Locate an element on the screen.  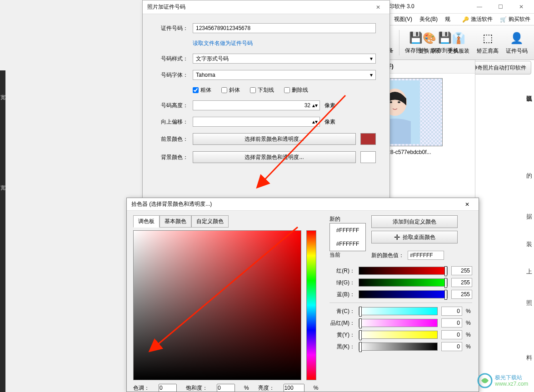
watermark-logo: 极光下载站 www.xz7.com is located at coordinates (504, 381).